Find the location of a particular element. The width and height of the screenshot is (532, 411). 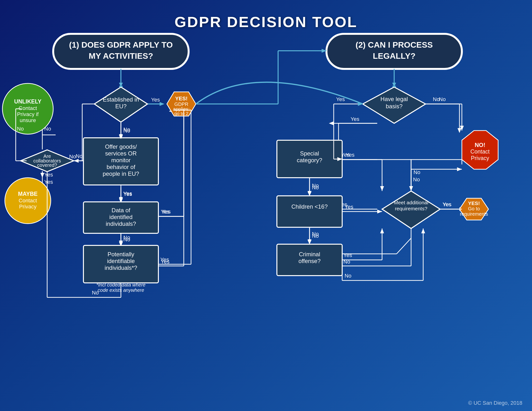

svg-text: requirements? is located at coordinates (411, 208).